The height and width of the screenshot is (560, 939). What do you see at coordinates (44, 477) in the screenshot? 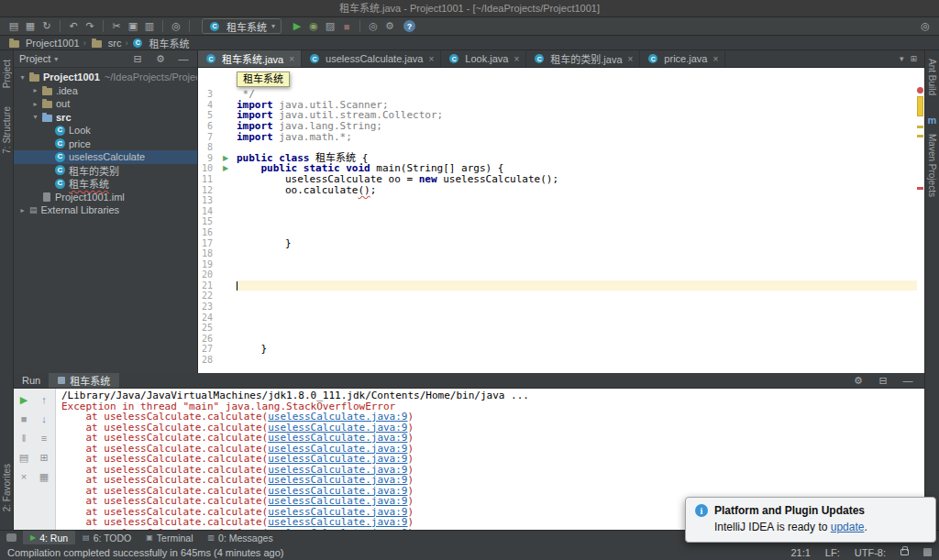
I see `gc-icon: ▦` at bounding box center [44, 477].